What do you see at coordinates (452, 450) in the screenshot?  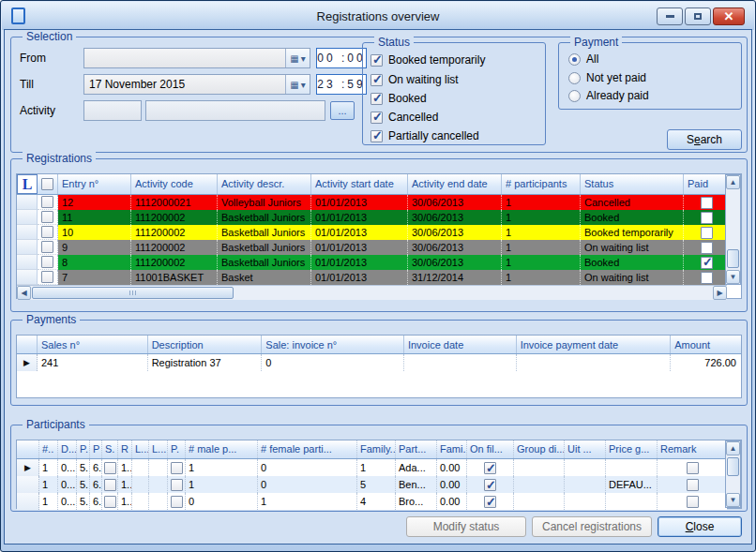 I see `participants-col-header: Fami...` at bounding box center [452, 450].